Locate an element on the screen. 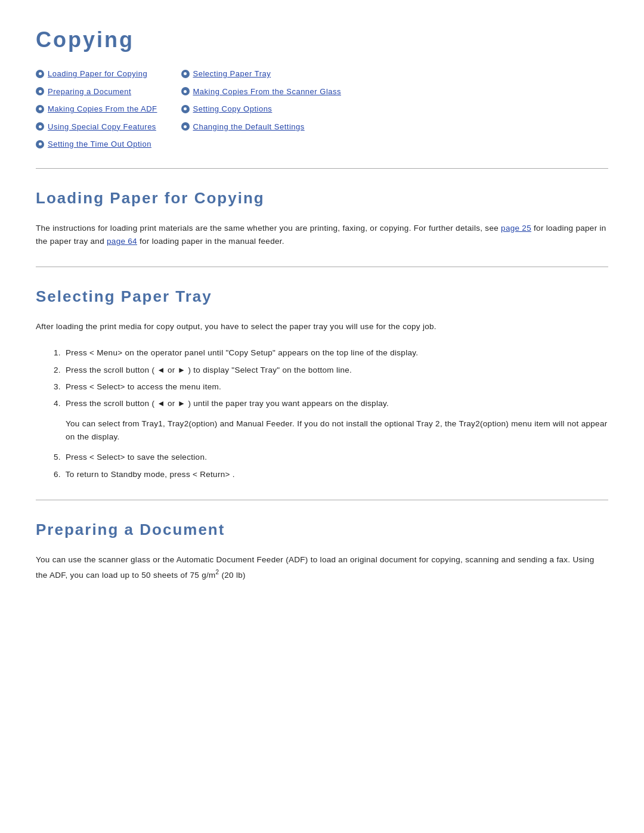 The width and height of the screenshot is (644, 833). selecting-tray-steps-cont: 5. Press < Select> to save the selection… is located at coordinates (322, 466).